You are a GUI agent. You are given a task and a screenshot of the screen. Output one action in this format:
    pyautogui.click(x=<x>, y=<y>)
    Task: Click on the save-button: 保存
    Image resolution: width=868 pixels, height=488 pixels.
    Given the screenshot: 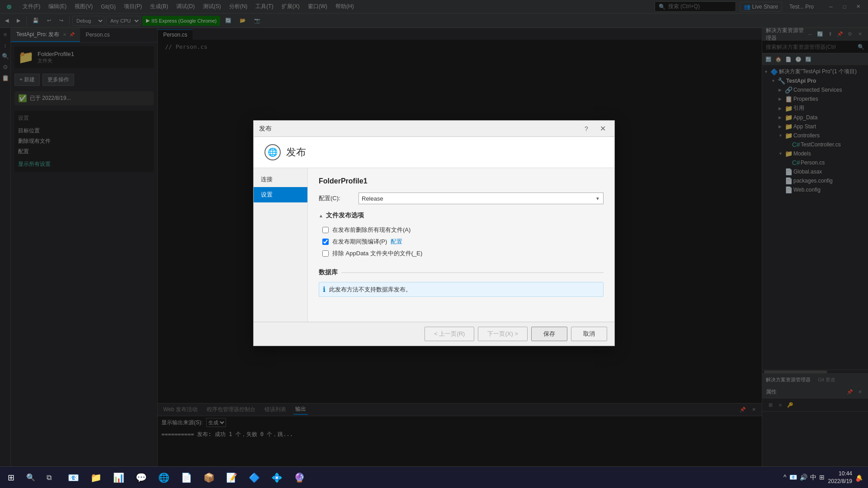 What is the action you would take?
    pyautogui.click(x=549, y=334)
    